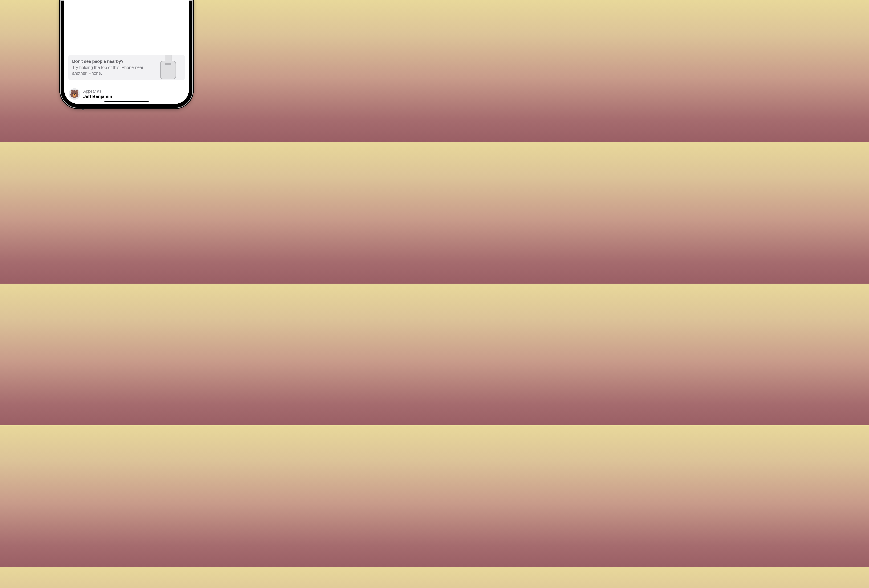 The width and height of the screenshot is (869, 588). I want to click on avatar-emoji: 🐻, so click(74, 94).